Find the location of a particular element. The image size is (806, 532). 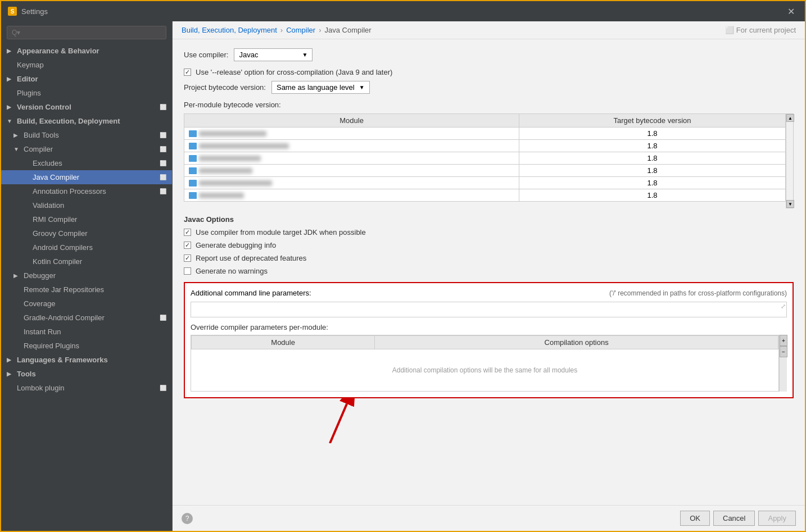

per-module-label-text: Per-module bytecode version: is located at coordinates (233, 104).